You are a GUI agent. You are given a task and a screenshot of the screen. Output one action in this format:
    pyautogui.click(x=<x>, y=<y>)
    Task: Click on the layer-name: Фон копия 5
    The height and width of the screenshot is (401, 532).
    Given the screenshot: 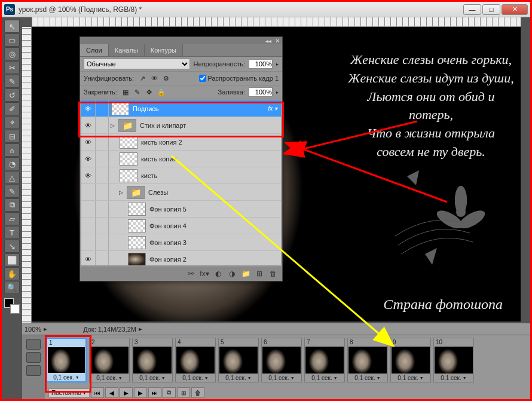 What is the action you would take?
    pyautogui.click(x=215, y=209)
    